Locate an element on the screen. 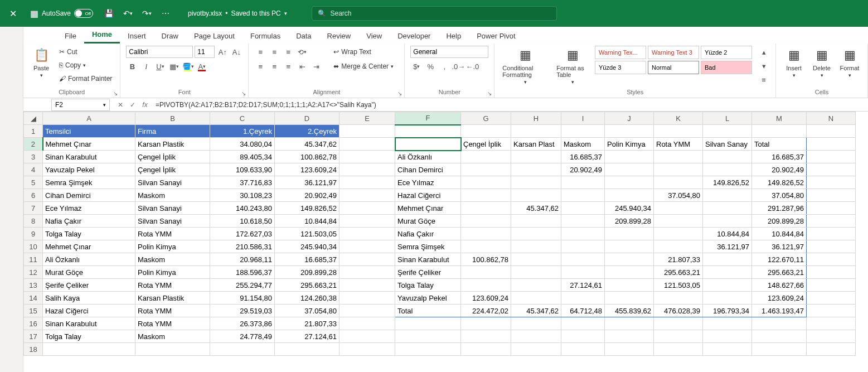  autosave-toggle: ▦ AutoSave Off is located at coordinates (61, 13).